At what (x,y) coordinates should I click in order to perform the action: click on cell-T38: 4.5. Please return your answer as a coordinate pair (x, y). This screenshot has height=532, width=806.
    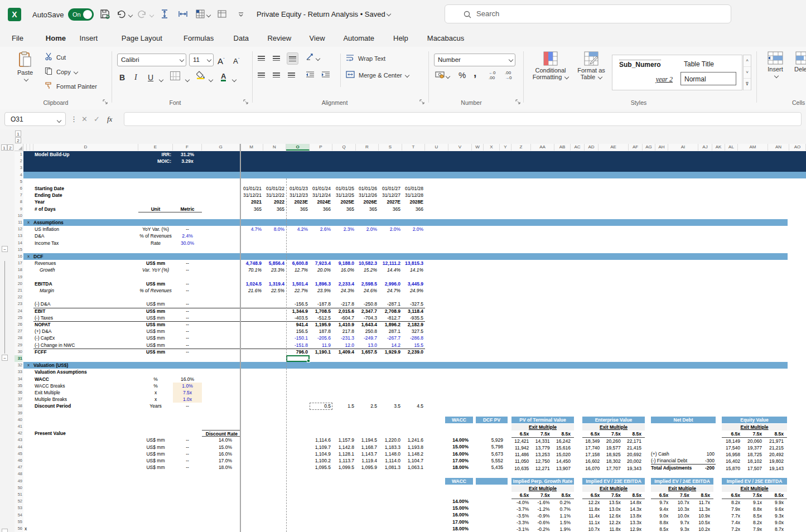
    Looking at the image, I should click on (414, 406).